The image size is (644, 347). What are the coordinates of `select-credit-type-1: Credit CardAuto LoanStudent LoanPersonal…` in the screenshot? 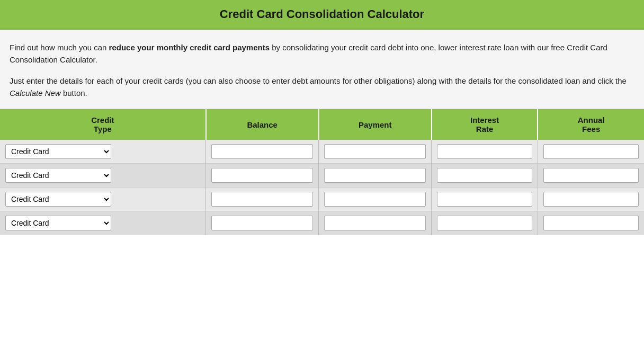 It's located at (58, 175).